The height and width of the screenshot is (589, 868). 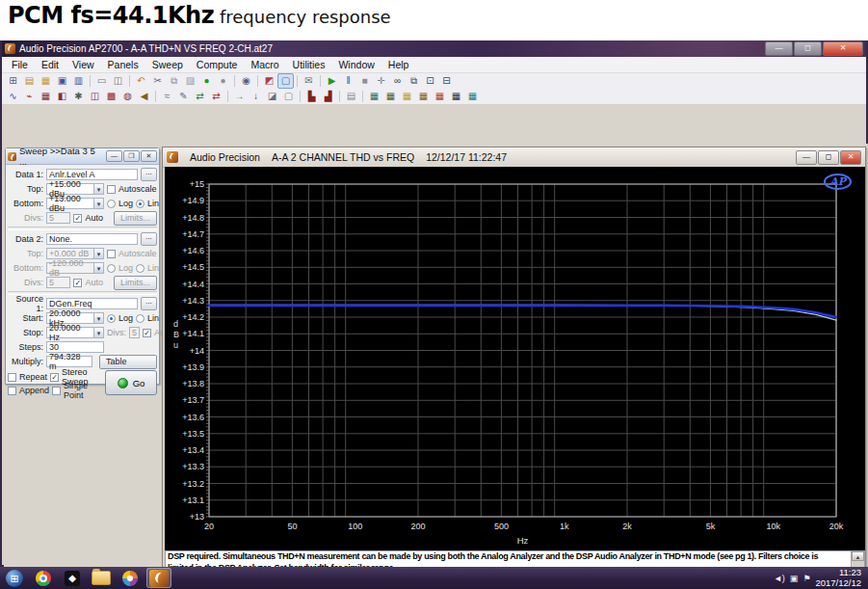 I want to click on data1-limits-button: Limits..., so click(x=135, y=218).